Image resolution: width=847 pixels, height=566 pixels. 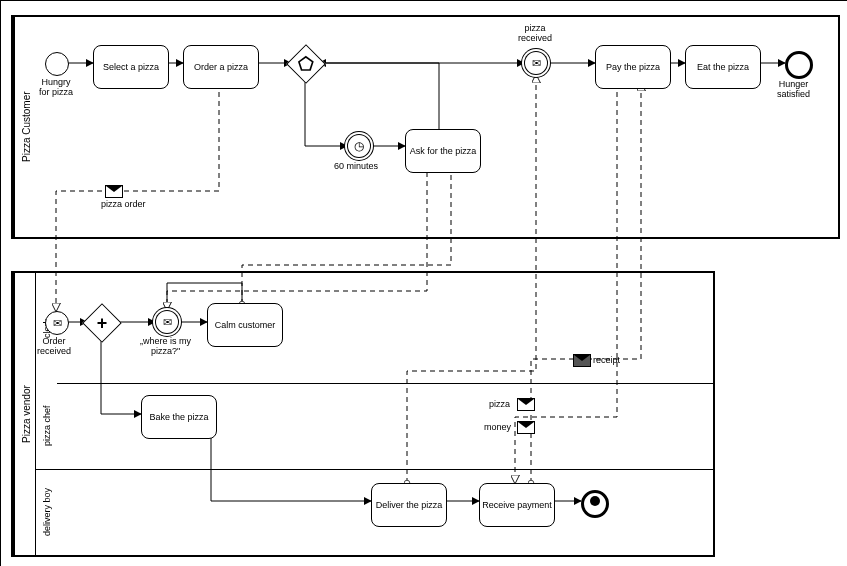 I want to click on pentagon-icon: ⬠, so click(x=306, y=64).